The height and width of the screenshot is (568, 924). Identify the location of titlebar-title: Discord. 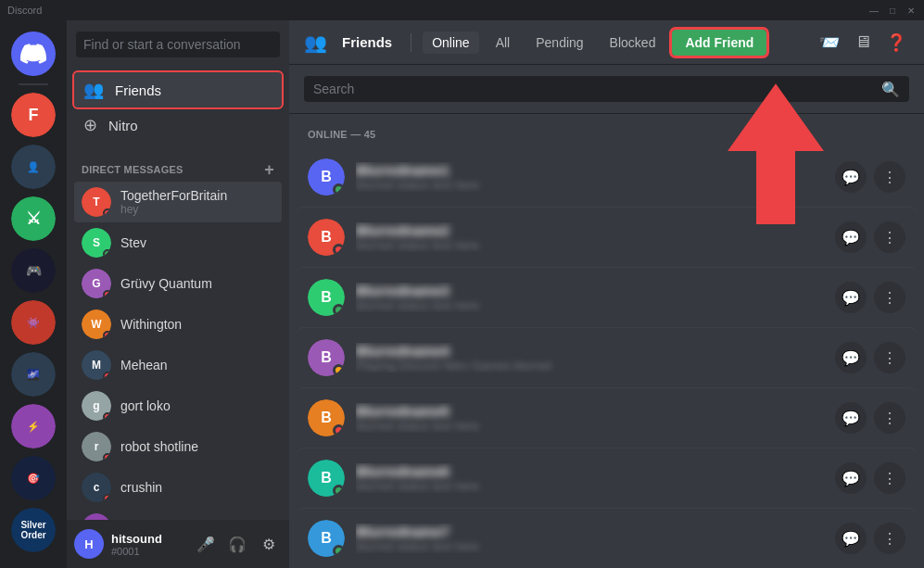
(24, 10).